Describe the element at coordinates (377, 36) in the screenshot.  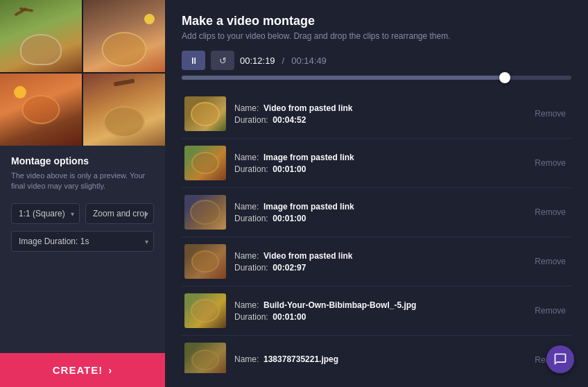
I see `page-subtitle: Add clips to your video below. Drag and …` at that location.